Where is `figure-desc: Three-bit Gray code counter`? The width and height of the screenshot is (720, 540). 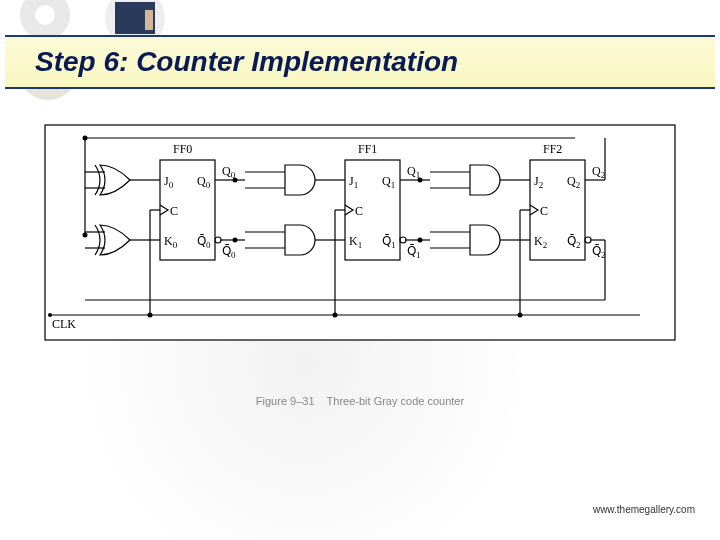
figure-desc: Three-bit Gray code counter is located at coordinates (396, 401).